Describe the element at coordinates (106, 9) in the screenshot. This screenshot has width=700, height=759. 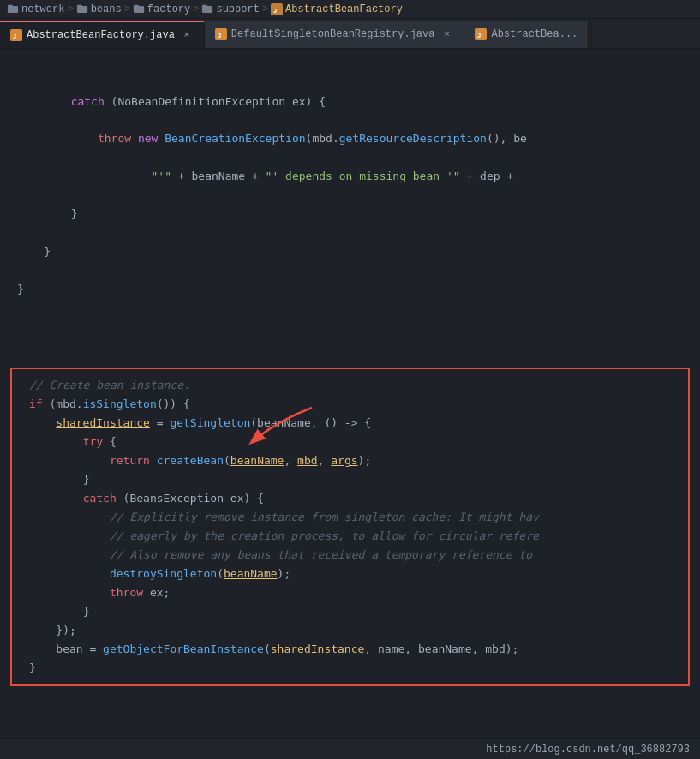
I see `breadcrumb-beans: beans` at that location.